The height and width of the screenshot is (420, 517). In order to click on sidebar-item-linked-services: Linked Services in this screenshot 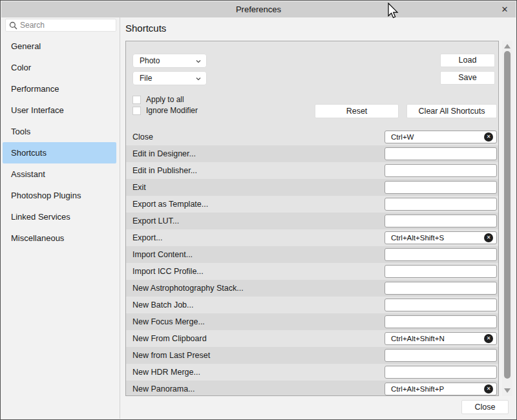, I will do `click(59, 217)`.